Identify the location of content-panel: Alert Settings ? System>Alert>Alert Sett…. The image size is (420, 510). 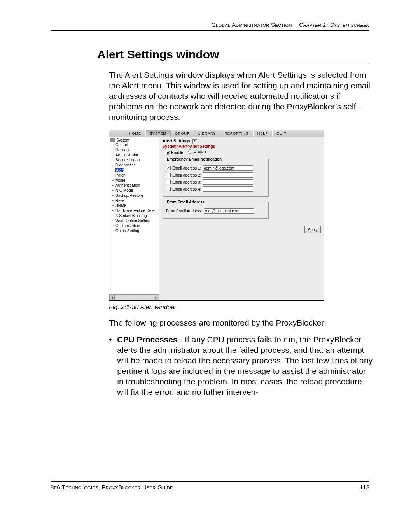
(242, 219).